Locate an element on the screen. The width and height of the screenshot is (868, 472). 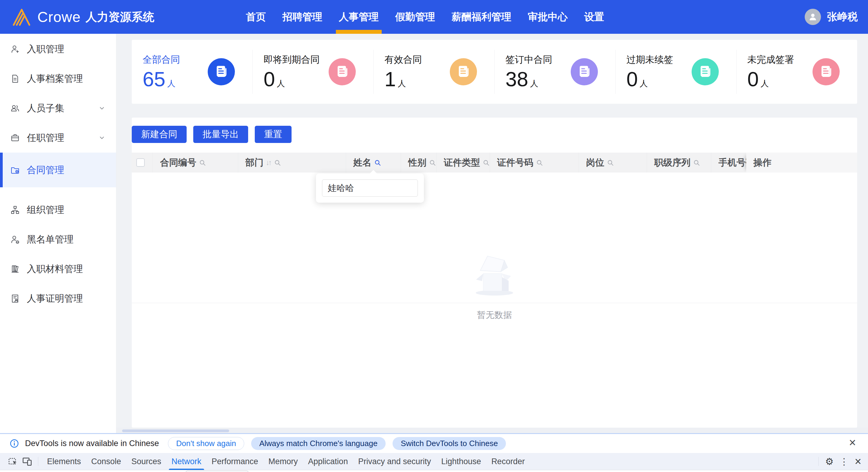
toolbar-button: 新建合同 is located at coordinates (159, 134).